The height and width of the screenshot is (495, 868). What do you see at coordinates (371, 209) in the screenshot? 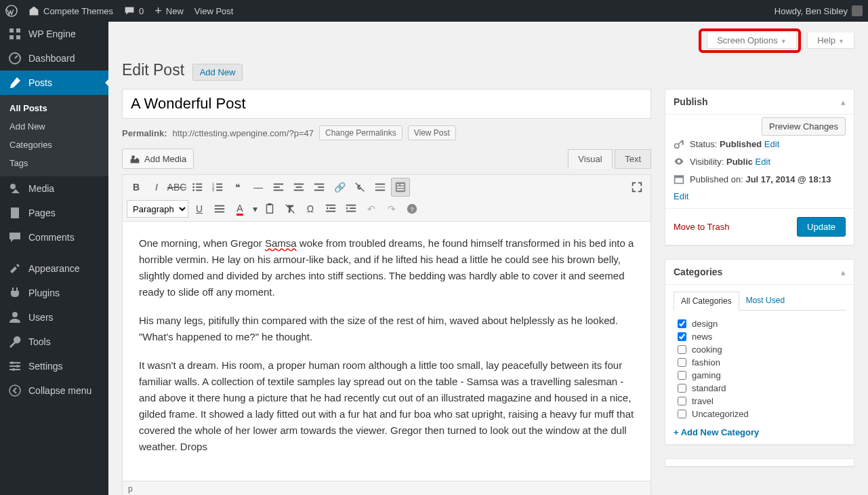
I see `undo-button: ↶` at bounding box center [371, 209].